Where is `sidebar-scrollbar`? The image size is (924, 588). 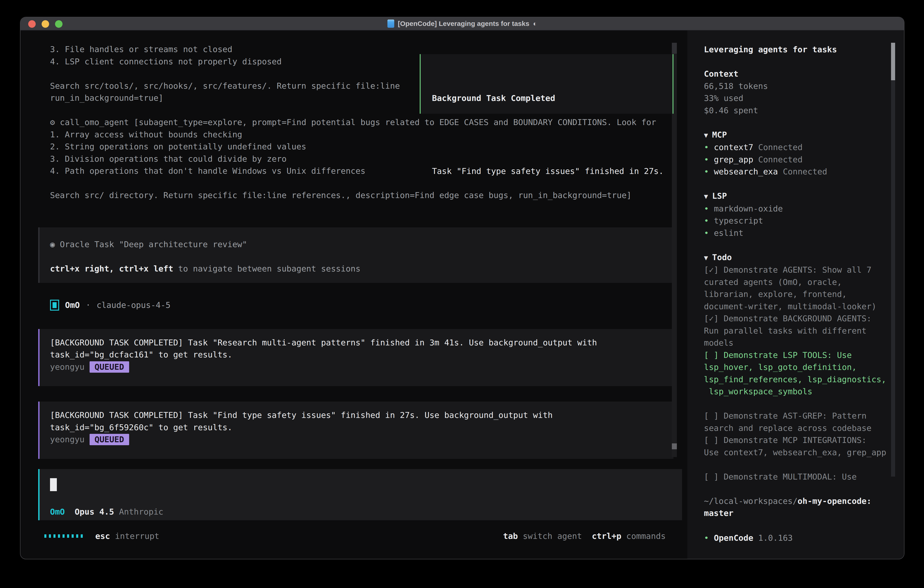
sidebar-scrollbar is located at coordinates (893, 259).